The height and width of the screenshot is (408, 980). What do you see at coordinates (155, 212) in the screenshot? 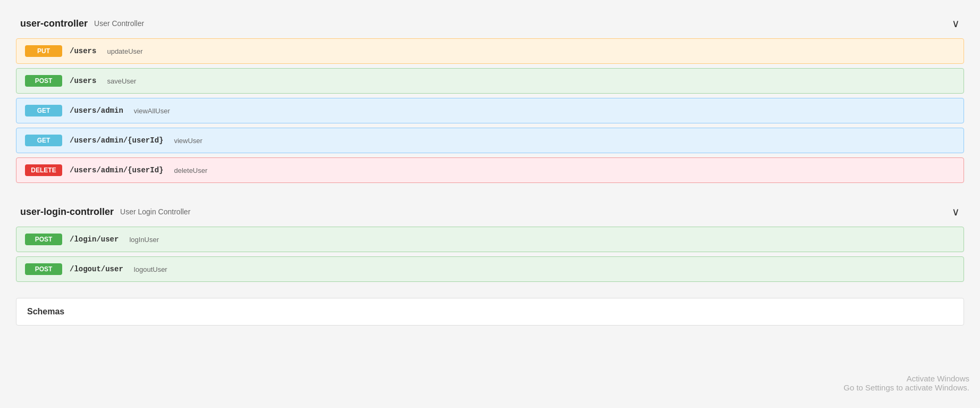
I see `controller-description: User Login Controller` at bounding box center [155, 212].